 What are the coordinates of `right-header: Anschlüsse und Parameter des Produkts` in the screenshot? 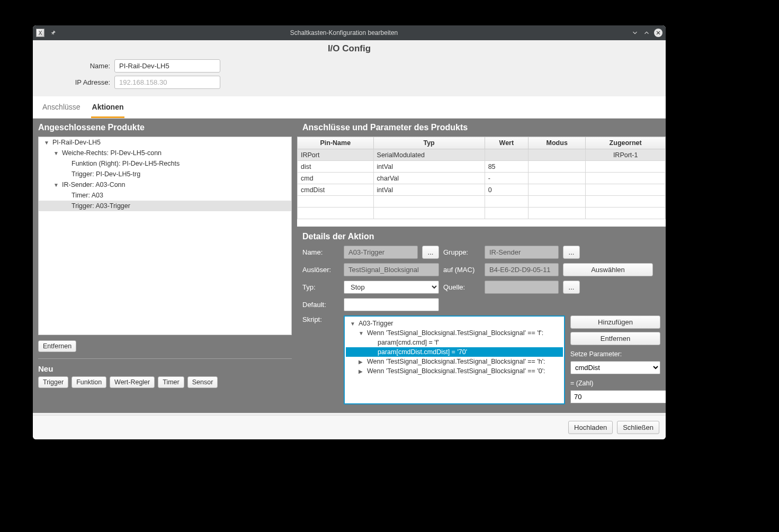 It's located at (481, 128).